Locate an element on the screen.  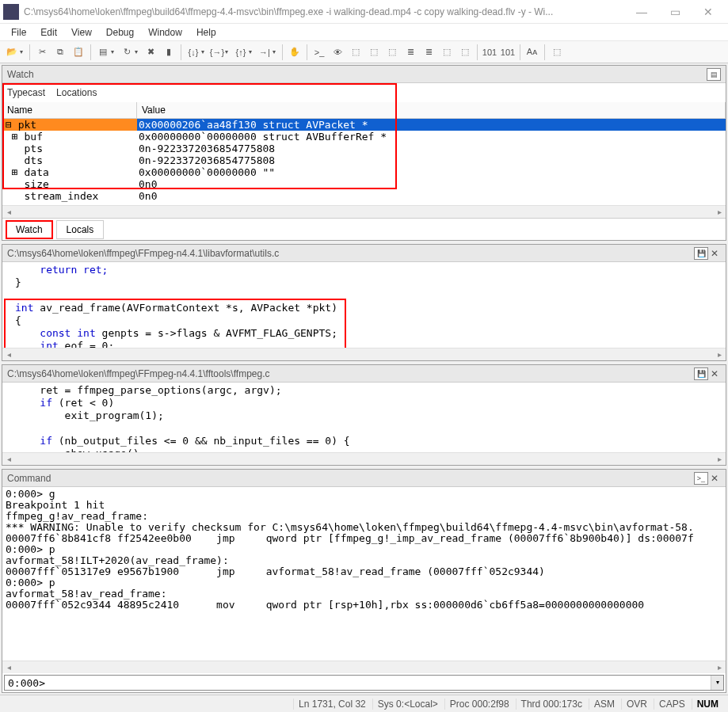
source-body-utils: return ret; } int av_read_frame(AVFormat… is located at coordinates (364, 305).